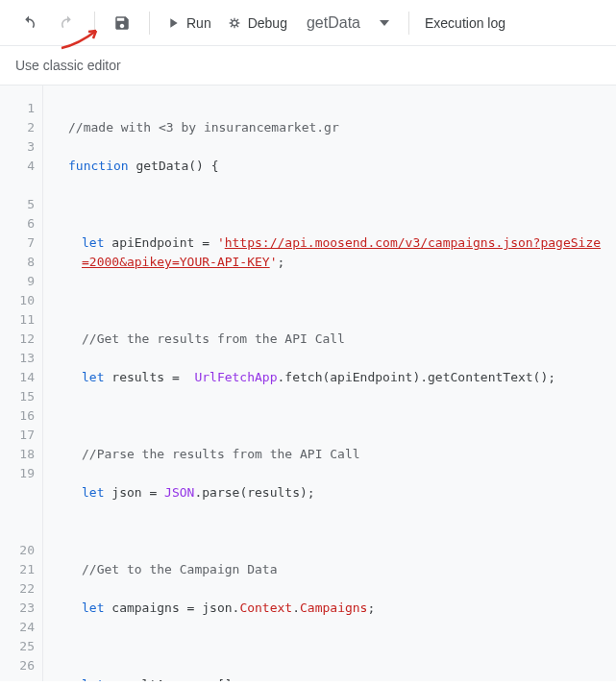  What do you see at coordinates (465, 23) in the screenshot?
I see `execution-log-button: Execution log` at bounding box center [465, 23].